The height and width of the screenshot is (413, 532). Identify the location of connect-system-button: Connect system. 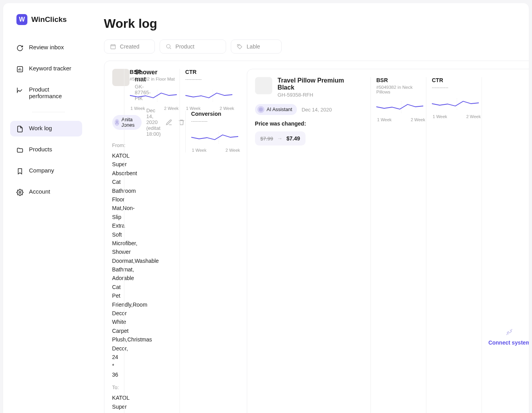
(505, 245).